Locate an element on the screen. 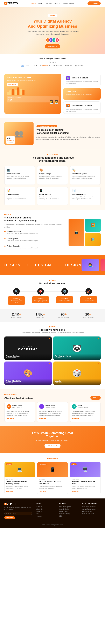  footer-link-brand: Brand Identity is located at coordinates (69, 512).